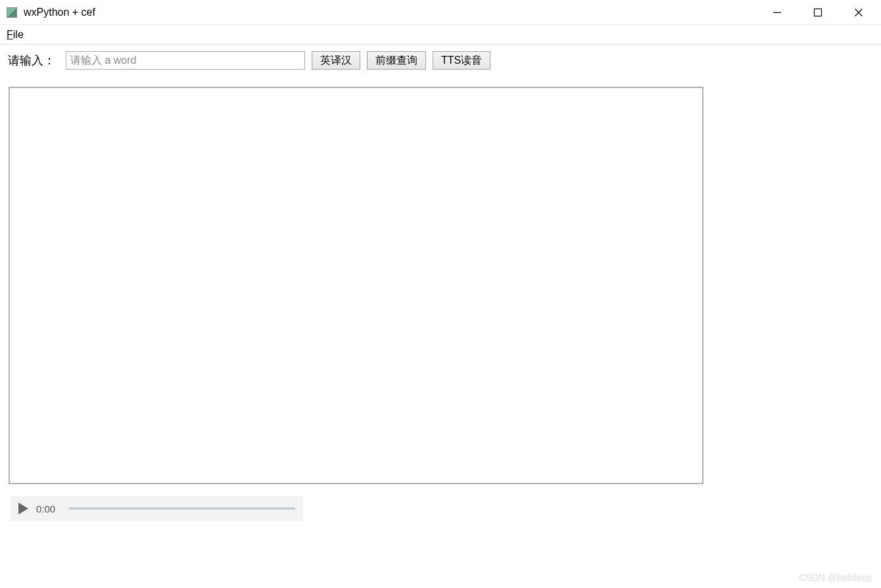  I want to click on window-controls, so click(822, 12).